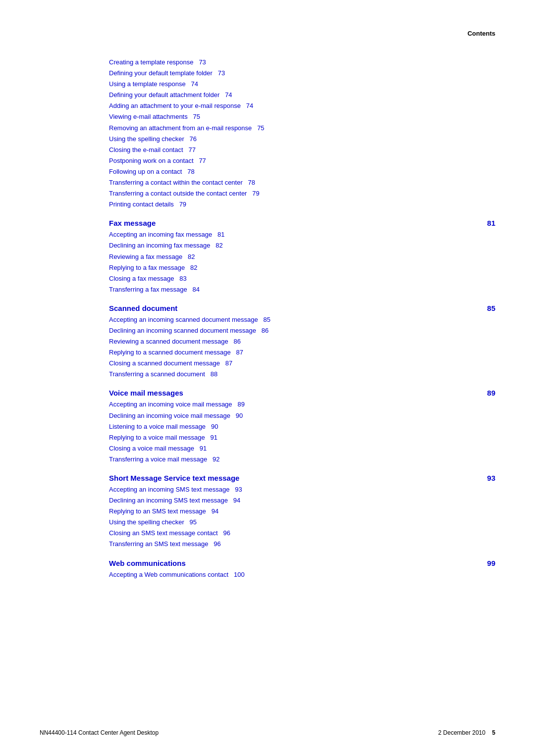  I want to click on footer-page-number: 5, so click(493, 733).